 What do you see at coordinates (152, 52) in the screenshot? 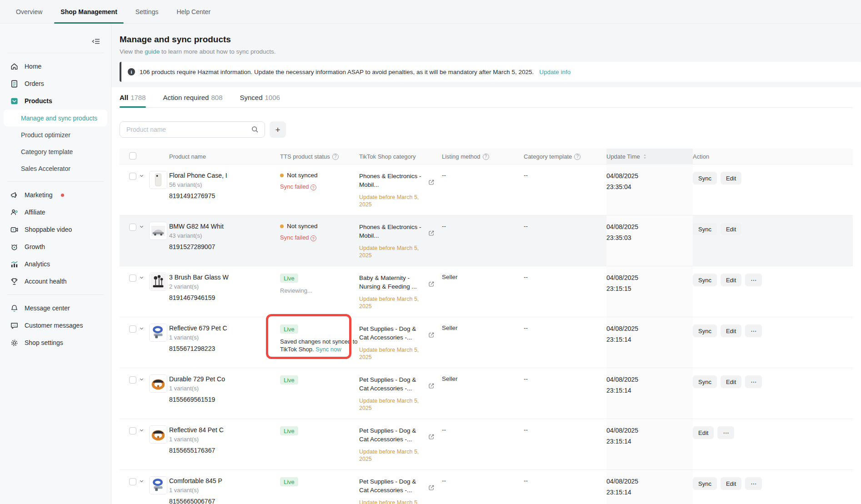
I see `guide-link: guide` at bounding box center [152, 52].